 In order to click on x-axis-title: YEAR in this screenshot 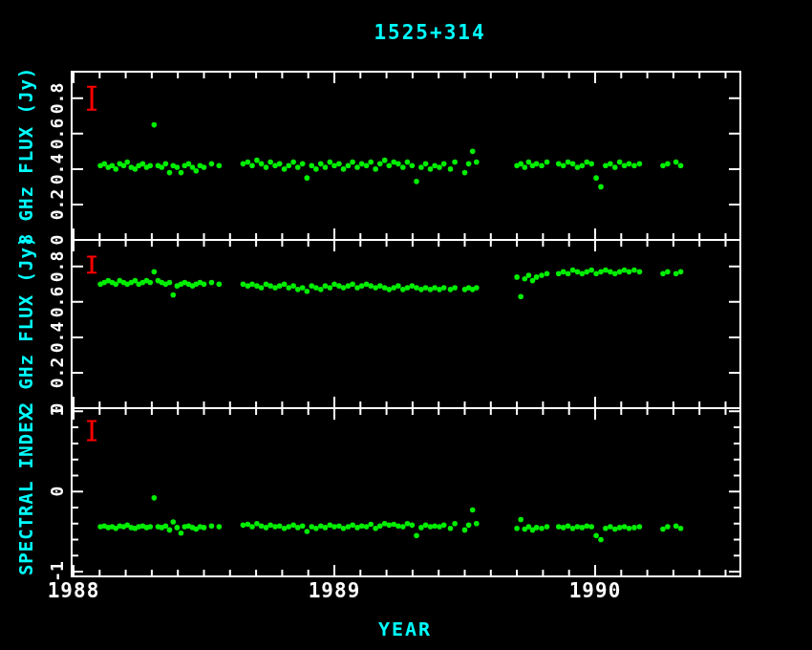, I will do `click(405, 629)`.